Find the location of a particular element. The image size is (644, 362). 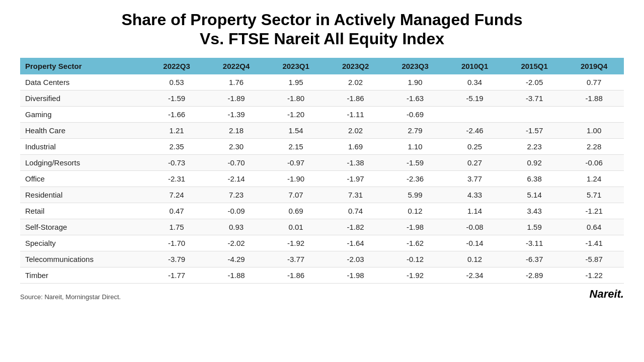

cell-value: -2.34 is located at coordinates (475, 275).